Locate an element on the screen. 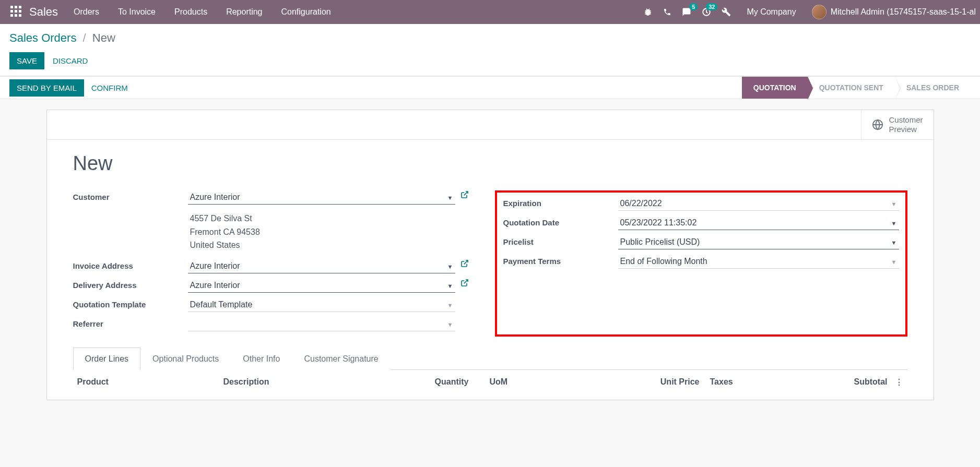 Image resolution: width=980 pixels, height=467 pixels. avatar is located at coordinates (819, 12).